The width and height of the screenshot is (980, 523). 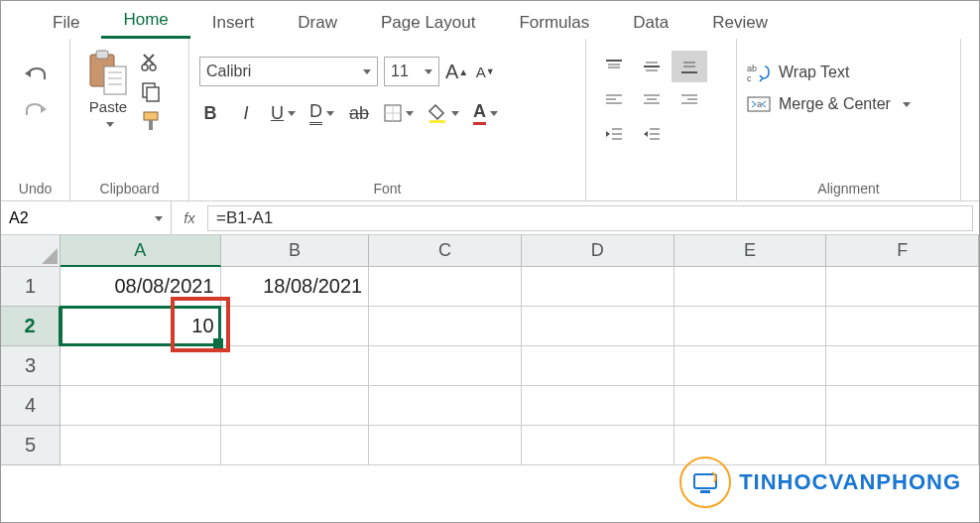 What do you see at coordinates (296, 327) in the screenshot?
I see `cell-b2` at bounding box center [296, 327].